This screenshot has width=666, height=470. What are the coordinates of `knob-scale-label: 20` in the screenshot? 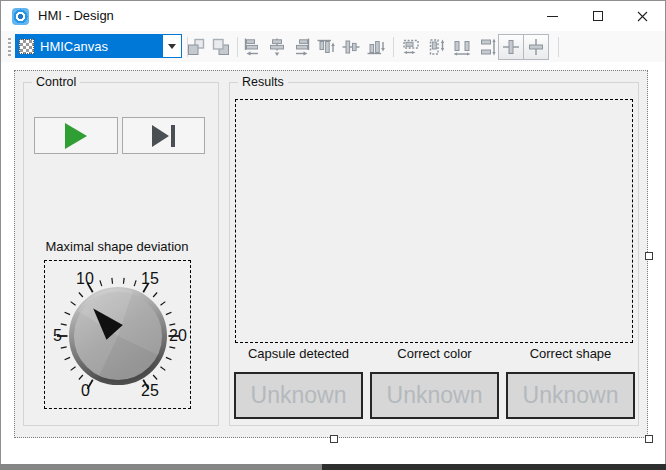 It's located at (178, 336).